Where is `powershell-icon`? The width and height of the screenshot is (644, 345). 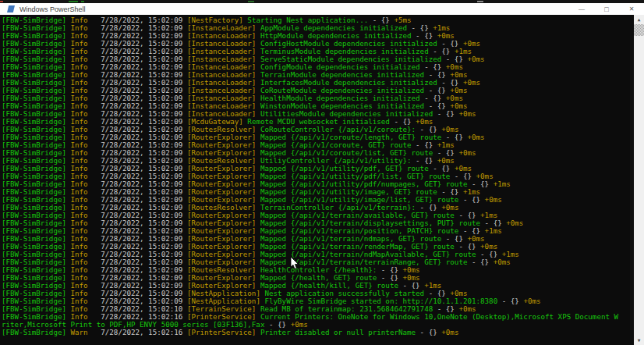
powershell-icon is located at coordinates (11, 9).